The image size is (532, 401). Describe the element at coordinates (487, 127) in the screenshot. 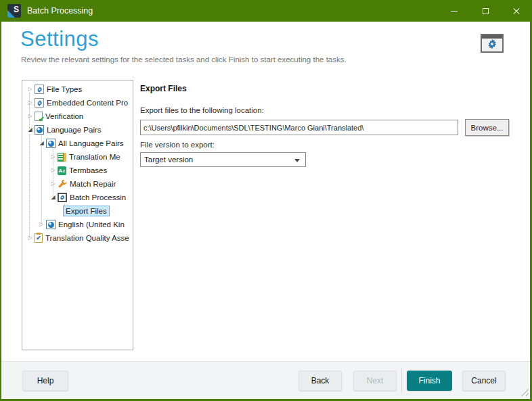

I see `browse-button: Browse...` at that location.